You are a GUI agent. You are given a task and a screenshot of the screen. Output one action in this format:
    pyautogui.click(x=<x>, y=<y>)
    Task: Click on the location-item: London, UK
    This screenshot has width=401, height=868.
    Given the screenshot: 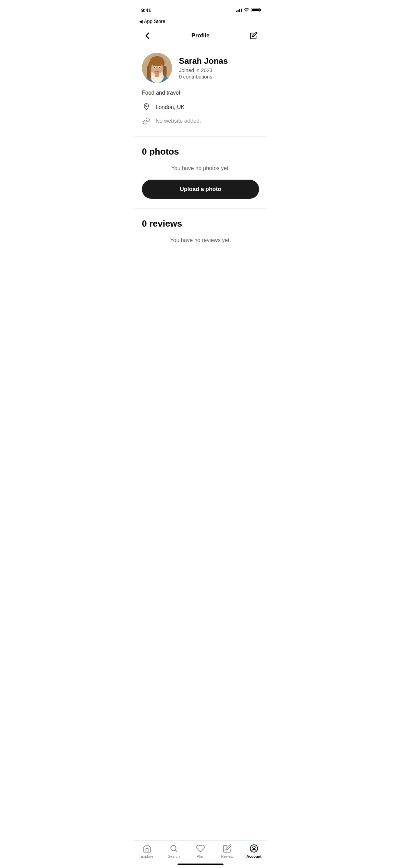 What is the action you would take?
    pyautogui.click(x=200, y=107)
    